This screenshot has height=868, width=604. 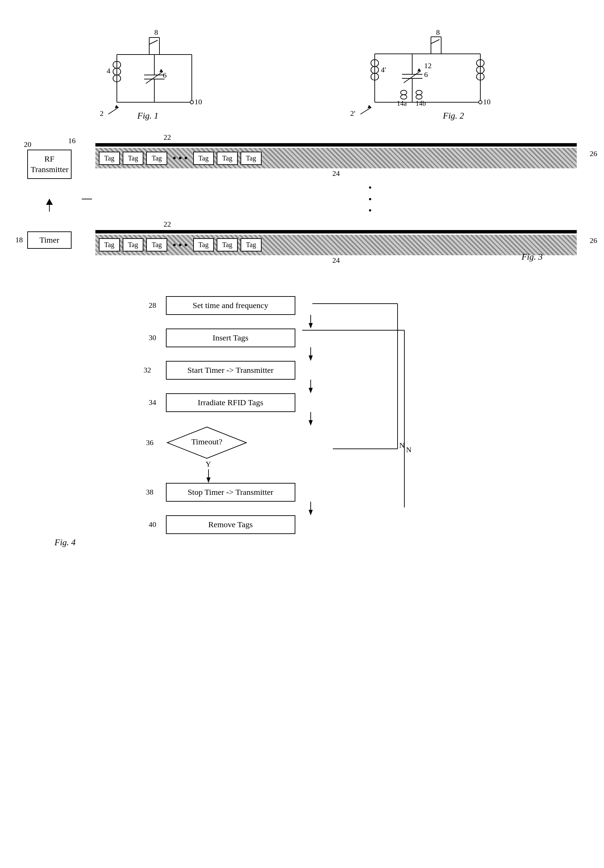 What do you see at coordinates (336, 156) in the screenshot?
I see `fig3-top-row: 22 26 Tag Tag Tag • • • Tag Tag Tag` at bounding box center [336, 156].